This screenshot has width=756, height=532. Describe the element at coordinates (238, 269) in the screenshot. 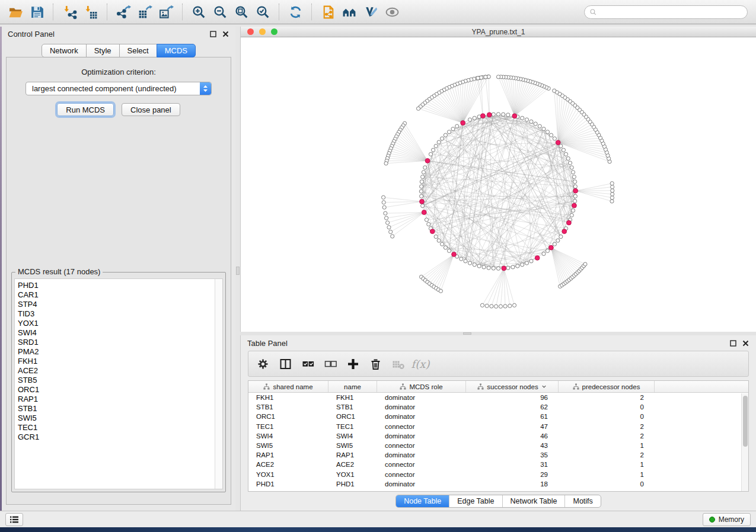

I see `vertical-splitter` at that location.